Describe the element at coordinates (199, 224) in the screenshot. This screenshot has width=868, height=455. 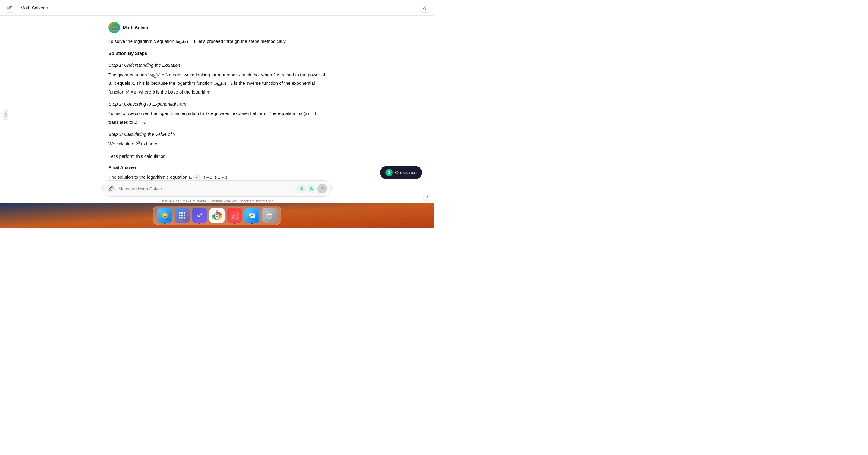
I see `tasks-dot` at that location.